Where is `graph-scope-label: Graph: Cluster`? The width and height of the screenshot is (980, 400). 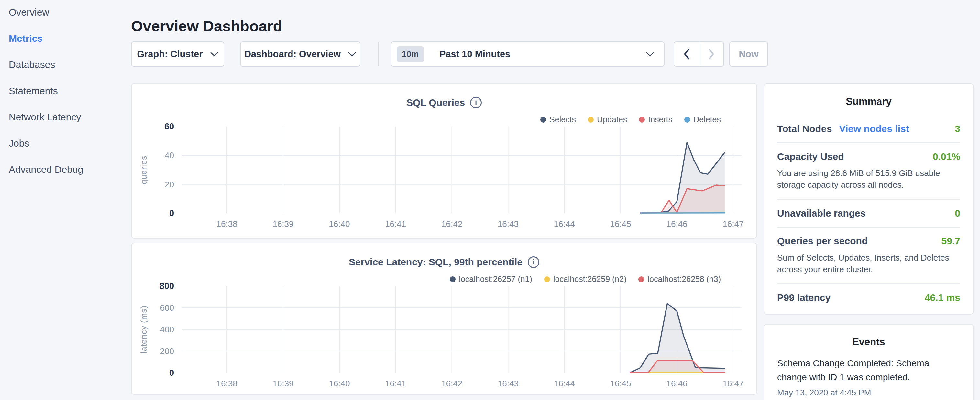
graph-scope-label: Graph: Cluster is located at coordinates (170, 54).